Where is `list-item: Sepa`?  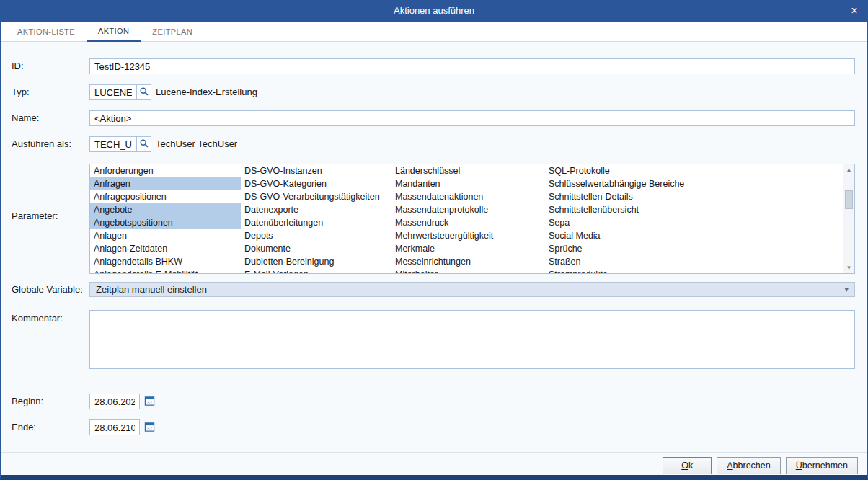
list-item: Sepa is located at coordinates (694, 223).